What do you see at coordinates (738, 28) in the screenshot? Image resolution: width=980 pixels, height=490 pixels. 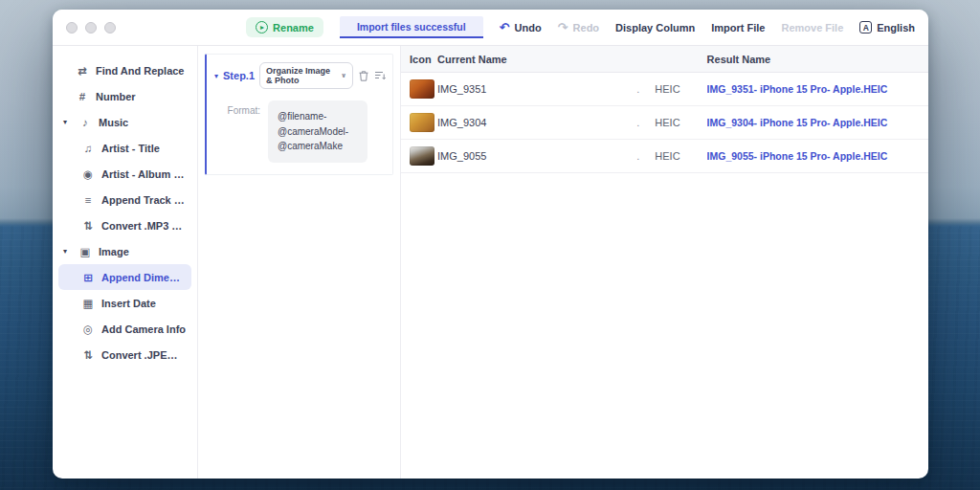 I see `import-file-button: Import File` at bounding box center [738, 28].